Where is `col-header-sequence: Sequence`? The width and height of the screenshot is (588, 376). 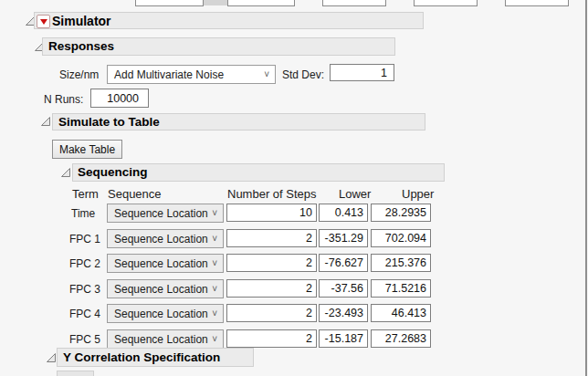 col-header-sequence: Sequence is located at coordinates (135, 193).